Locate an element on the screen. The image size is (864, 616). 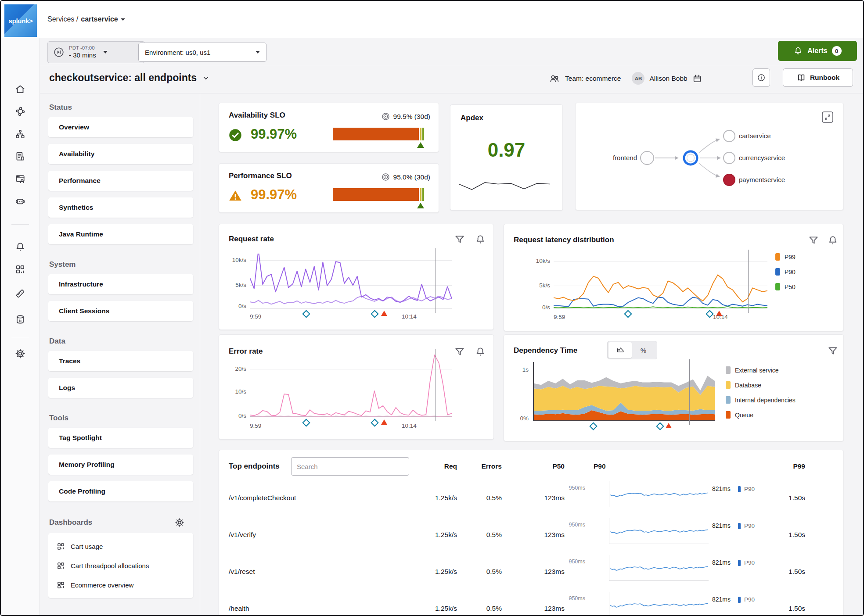
settings-gear-icon is located at coordinates (20, 354).